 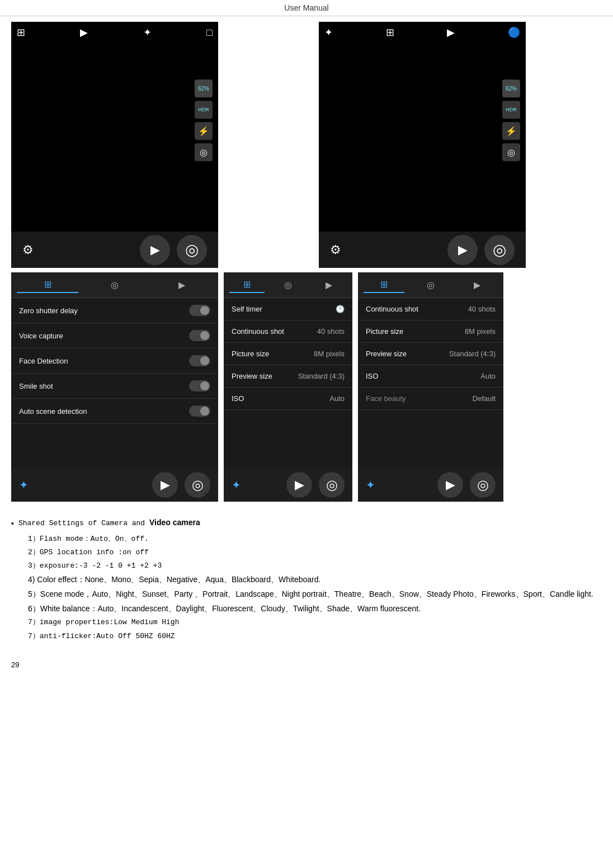 I want to click on settings-item-voice-capture: Voice capture, so click(x=115, y=336).